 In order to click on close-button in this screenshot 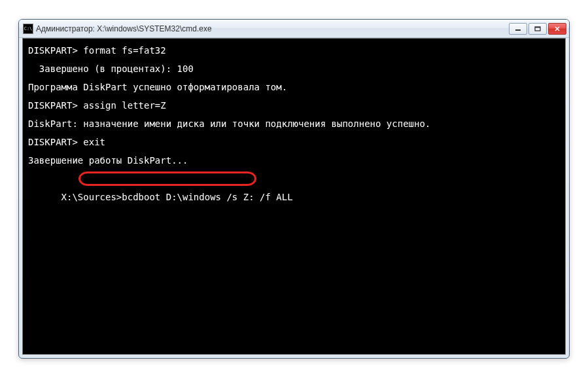, I will do `click(557, 29)`.